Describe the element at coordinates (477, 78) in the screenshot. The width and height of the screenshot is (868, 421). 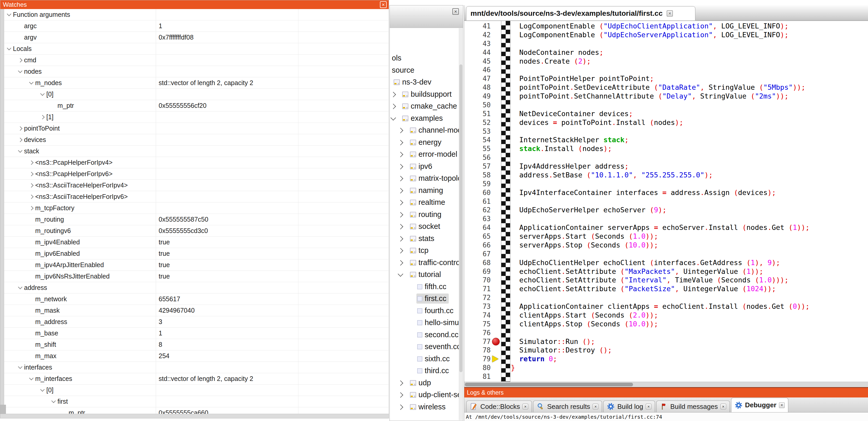
I see `line-number: 47` at that location.